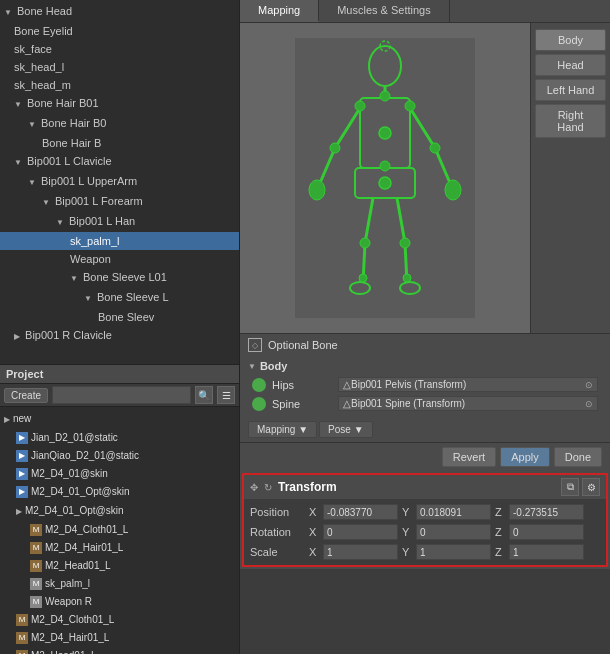 This screenshot has height=654, width=610. What do you see at coordinates (120, 317) in the screenshot?
I see `tree-item-bone-sleeve: Bone Sleev` at bounding box center [120, 317].